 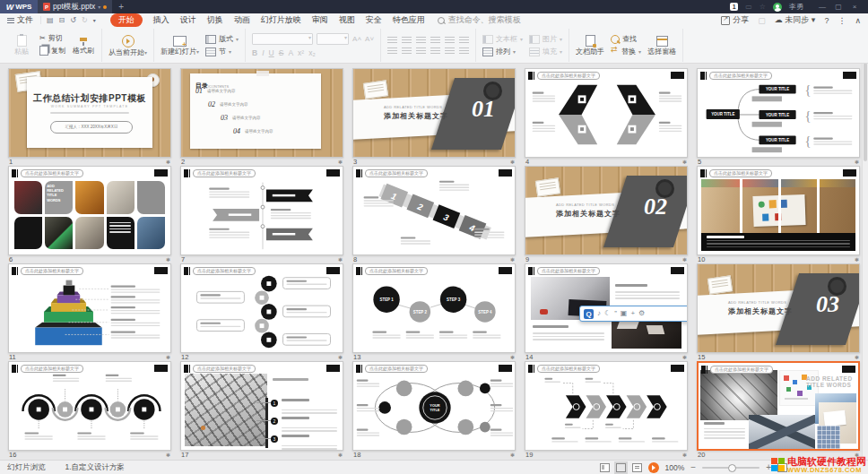 What do you see at coordinates (637, 468) in the screenshot?
I see `reading-view-button` at bounding box center [637, 468].